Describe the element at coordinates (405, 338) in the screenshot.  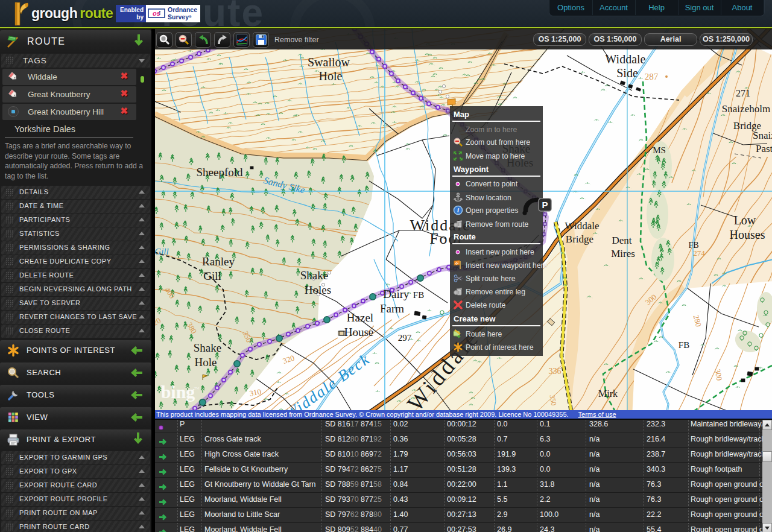
I see `svg-text: 297` at that location.